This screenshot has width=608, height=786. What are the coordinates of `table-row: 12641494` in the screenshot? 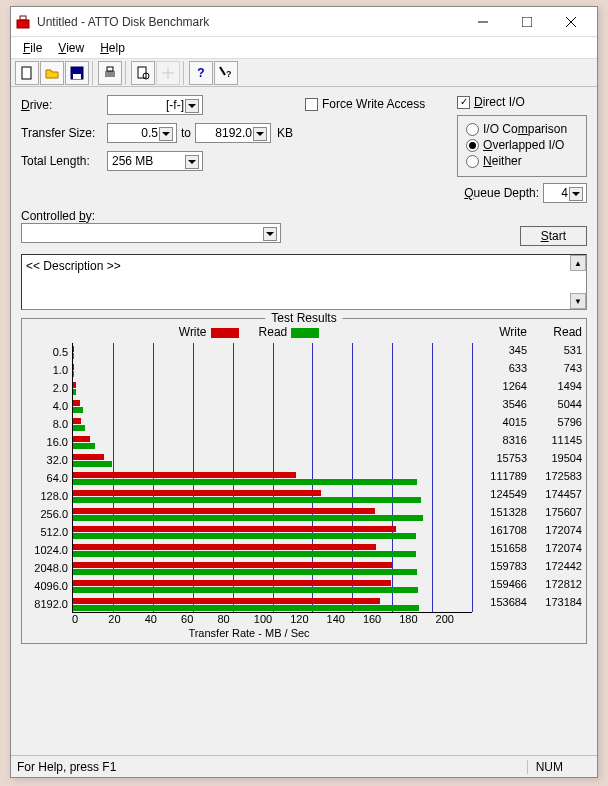 It's located at (527, 386).